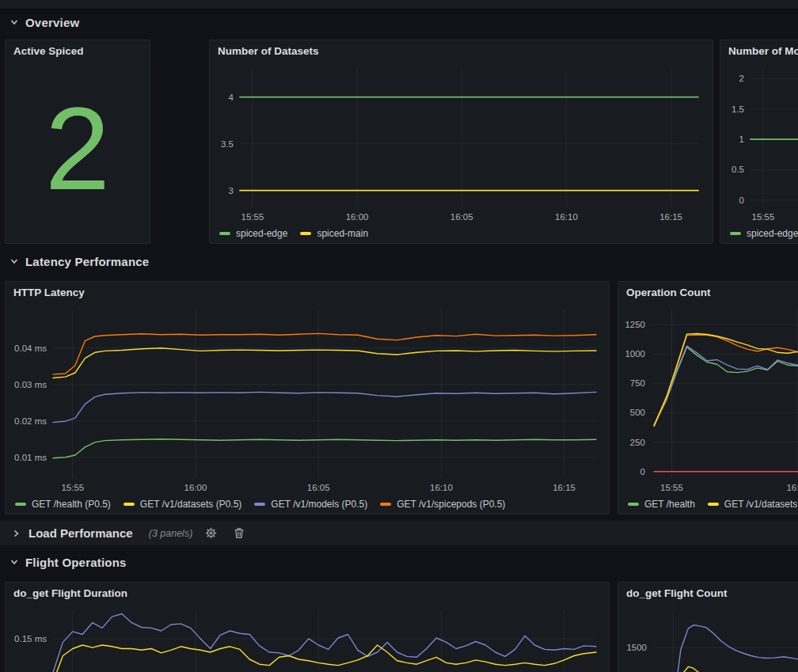  Describe the element at coordinates (171, 533) in the screenshot. I see `panels-count-label: (3 panels)` at that location.